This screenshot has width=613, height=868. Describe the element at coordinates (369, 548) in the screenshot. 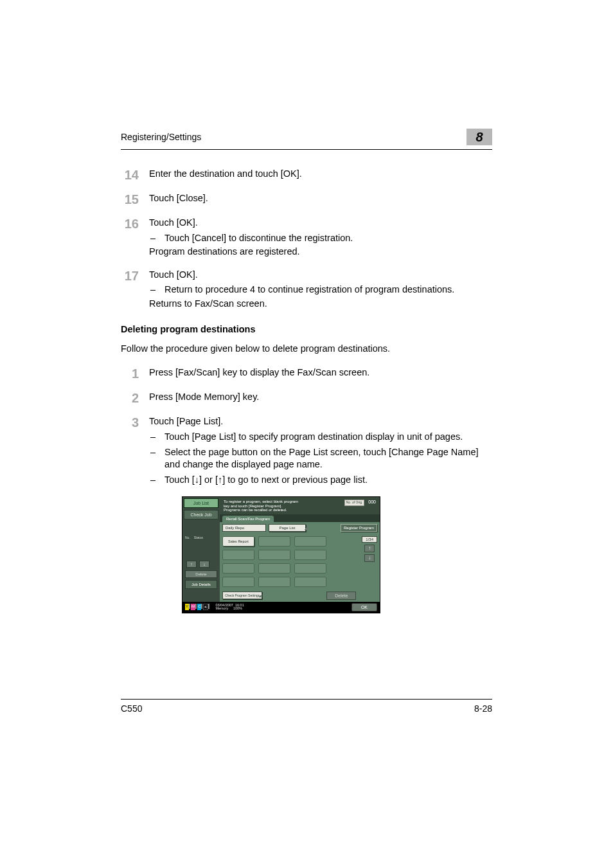

I see `page-up-arrow-icon: ↑` at that location.